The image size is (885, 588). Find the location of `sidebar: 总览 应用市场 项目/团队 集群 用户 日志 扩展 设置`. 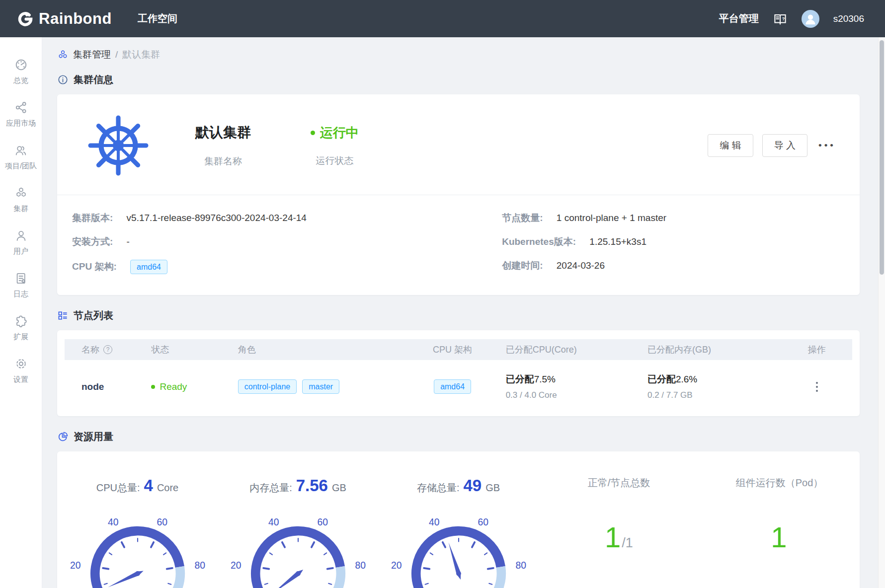

sidebar: 总览 应用市场 项目/团队 集群 用户 日志 扩展 设置 is located at coordinates (21, 313).